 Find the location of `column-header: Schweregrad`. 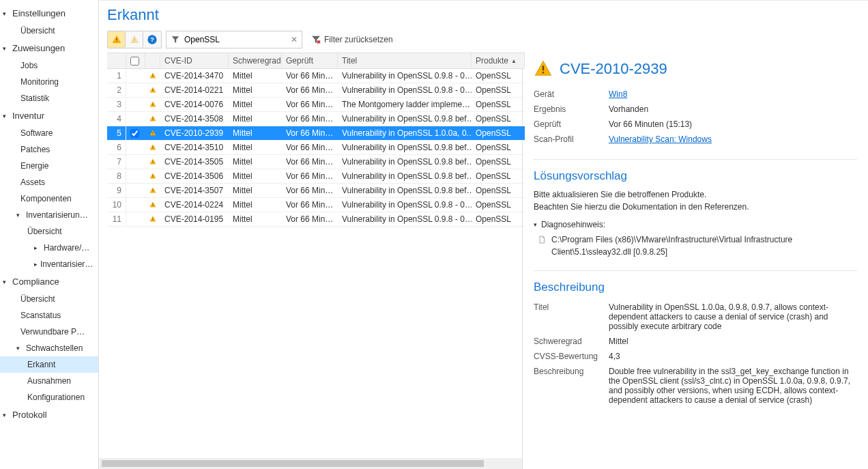

column-header: Schweregrad is located at coordinates (255, 61).